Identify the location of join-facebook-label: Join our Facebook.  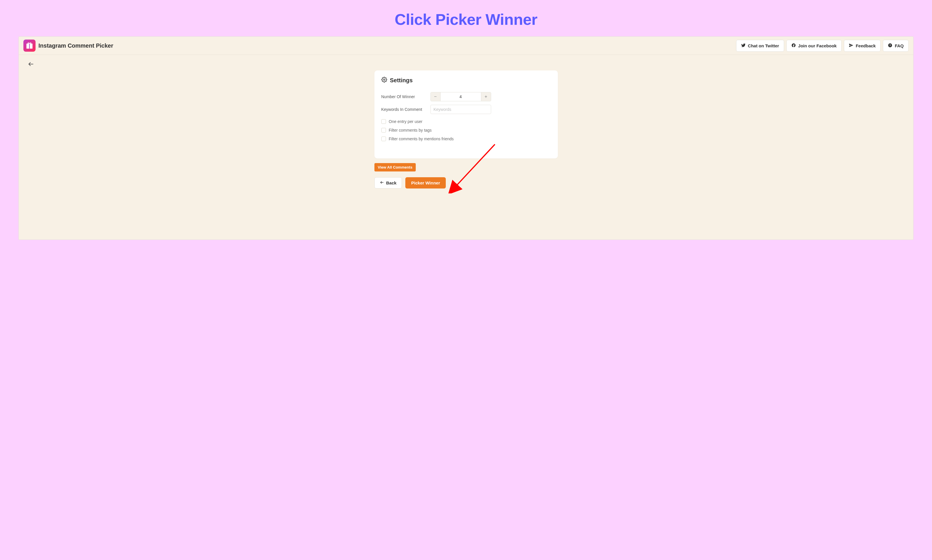
(818, 46).